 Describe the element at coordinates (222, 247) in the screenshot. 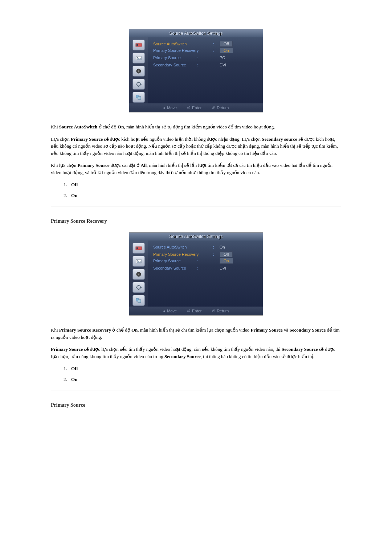

I see `menu-value: On` at that location.